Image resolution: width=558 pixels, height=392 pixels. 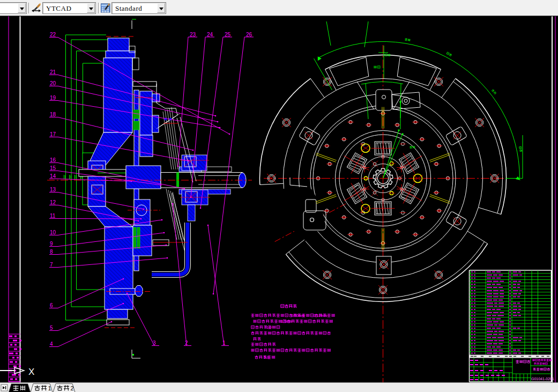 I want to click on svg-text: G01041-0201, so click(x=542, y=379).